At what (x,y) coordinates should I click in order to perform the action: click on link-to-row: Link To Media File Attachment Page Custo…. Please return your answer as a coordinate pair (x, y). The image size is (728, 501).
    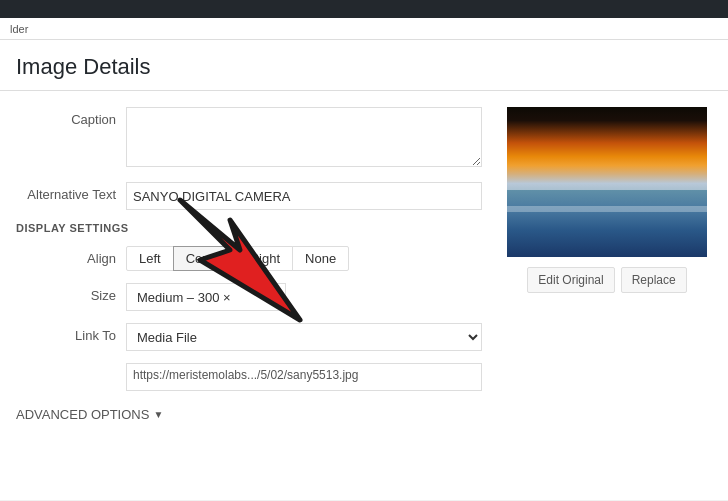
    Looking at the image, I should click on (249, 337).